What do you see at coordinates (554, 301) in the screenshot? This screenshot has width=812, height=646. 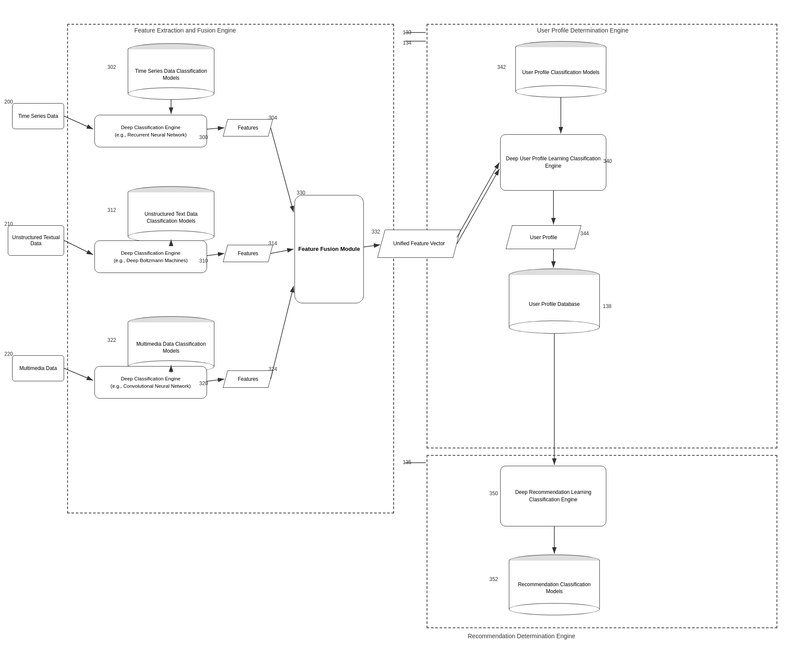 I see `user-profile-database: User Profile Database` at bounding box center [554, 301].